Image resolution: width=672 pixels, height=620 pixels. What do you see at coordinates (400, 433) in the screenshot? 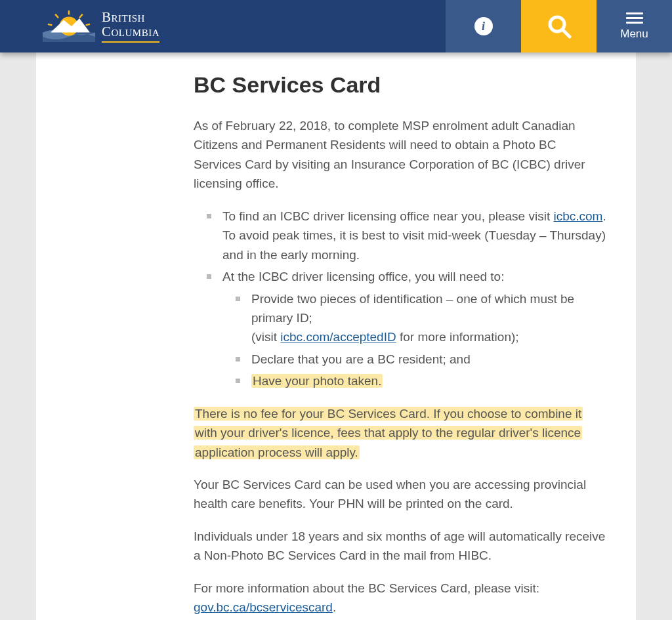
I see `fee-paragraph: There is no fee for your BC Services Car…` at bounding box center [400, 433].